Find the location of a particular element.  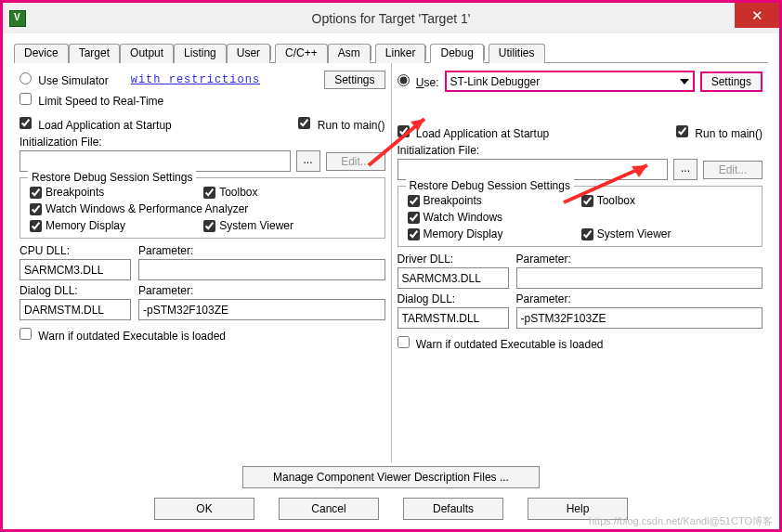

left-warn-label: Warn if outdated Executable is loaded is located at coordinates (132, 336).